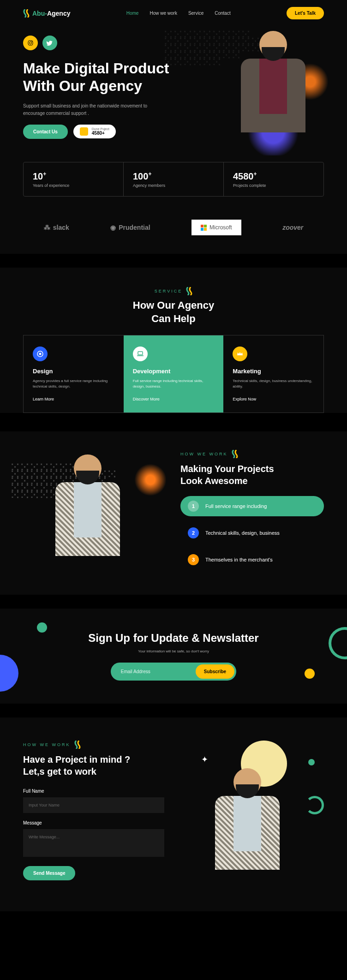  What do you see at coordinates (49, 873) in the screenshot?
I see `send-message-button: Send Message` at bounding box center [49, 873].